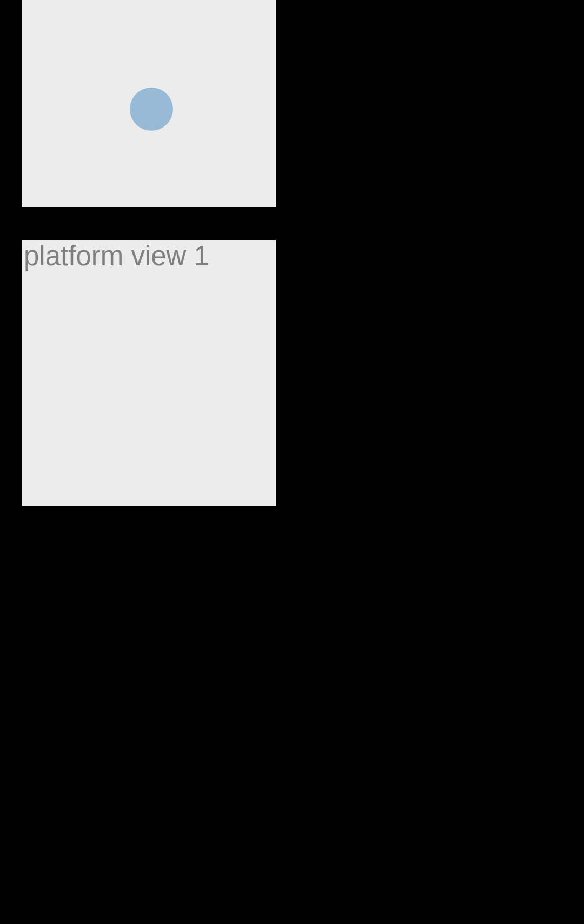 This screenshot has height=924, width=584. Describe the element at coordinates (149, 373) in the screenshot. I see `platform-view-1: platform view 1` at that location.